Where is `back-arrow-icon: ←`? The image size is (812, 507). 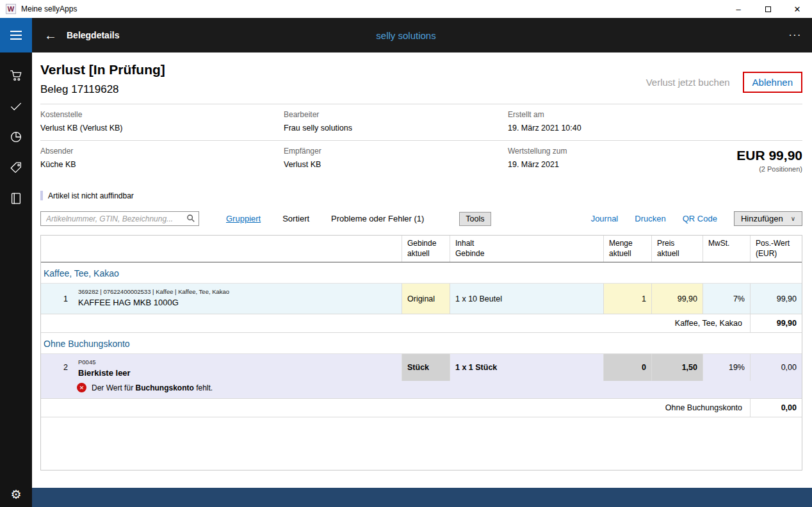
back-arrow-icon: ← is located at coordinates (51, 36).